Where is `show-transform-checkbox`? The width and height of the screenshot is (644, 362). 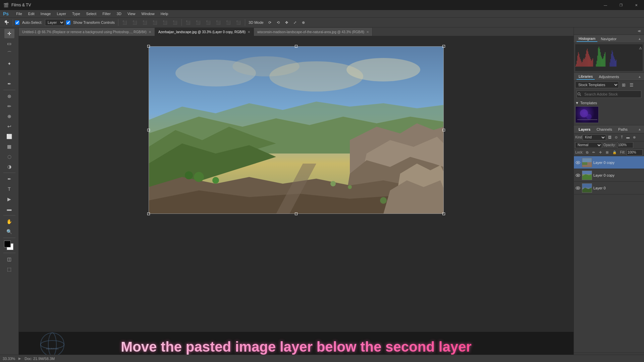
show-transform-checkbox is located at coordinates (68, 23).